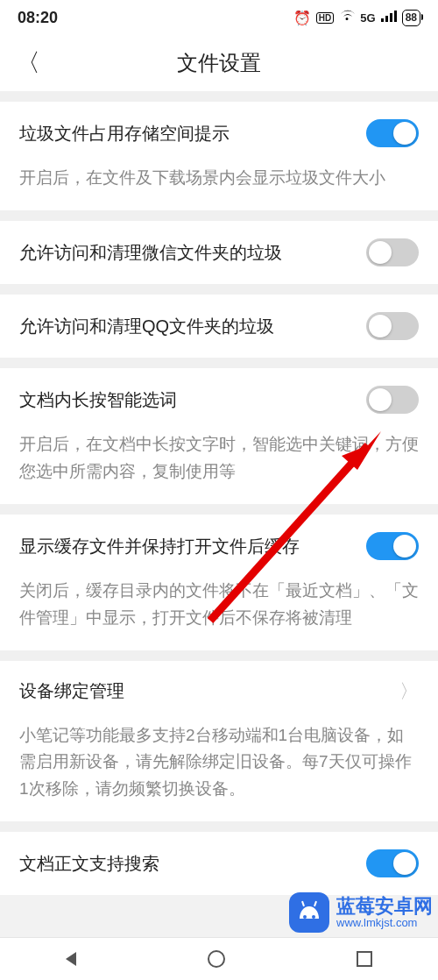  What do you see at coordinates (124, 133) in the screenshot?
I see `setting-label: 垃圾文件占用存储空间提示` at bounding box center [124, 133].